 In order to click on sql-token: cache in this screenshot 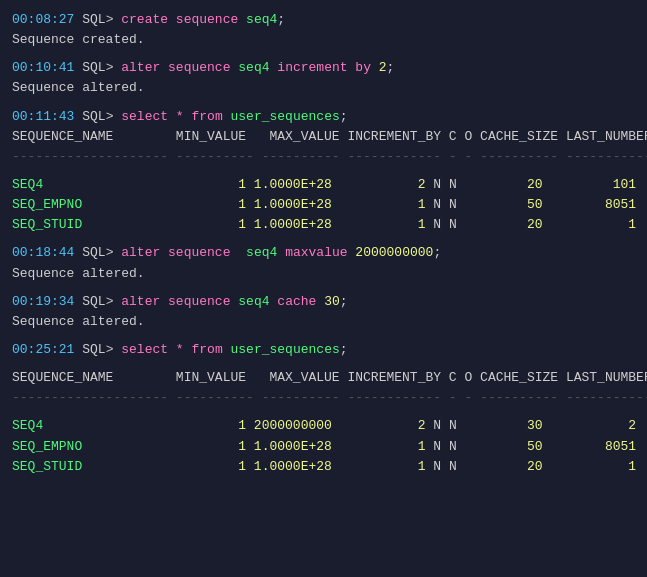, I will do `click(296, 302)`.